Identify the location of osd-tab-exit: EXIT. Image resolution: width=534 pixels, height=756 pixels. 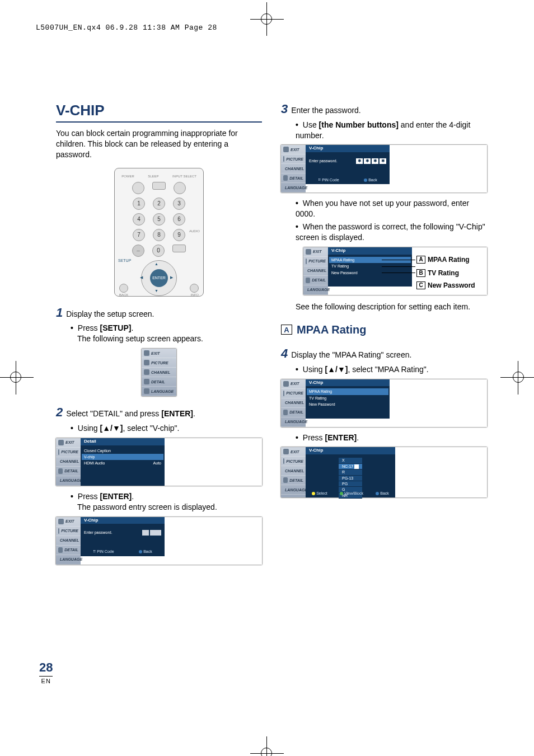
(156, 354).